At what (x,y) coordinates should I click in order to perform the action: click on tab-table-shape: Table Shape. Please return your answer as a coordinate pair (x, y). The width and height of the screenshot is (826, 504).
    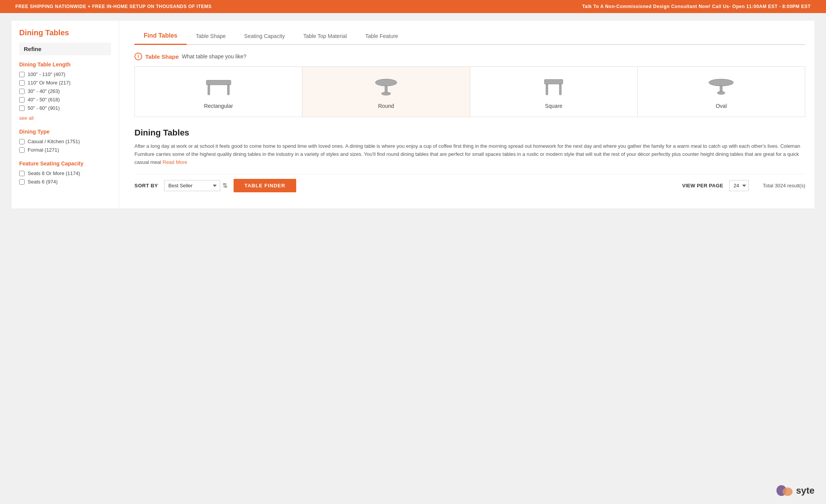
    Looking at the image, I should click on (211, 37).